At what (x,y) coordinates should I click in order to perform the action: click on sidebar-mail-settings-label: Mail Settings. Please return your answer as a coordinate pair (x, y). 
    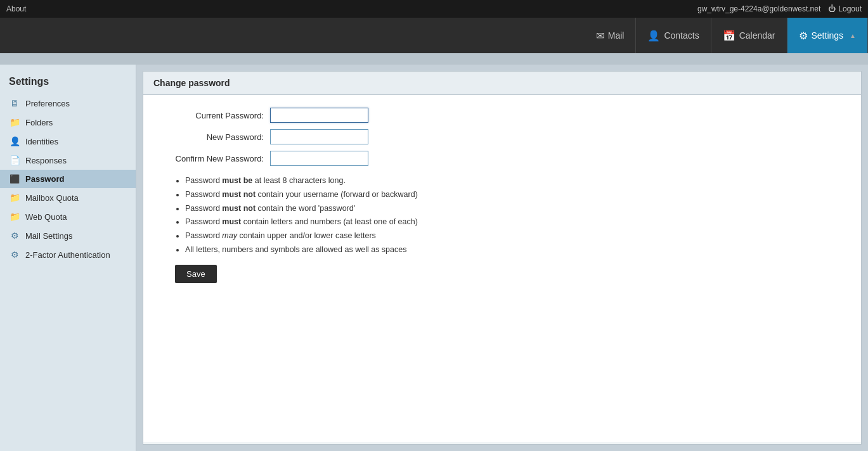
    Looking at the image, I should click on (49, 236).